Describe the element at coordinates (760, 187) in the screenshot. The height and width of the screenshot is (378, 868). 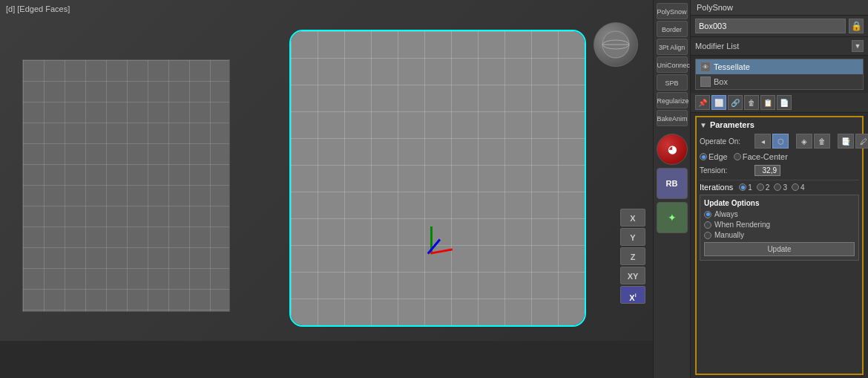
I see `iter-2-dot` at that location.